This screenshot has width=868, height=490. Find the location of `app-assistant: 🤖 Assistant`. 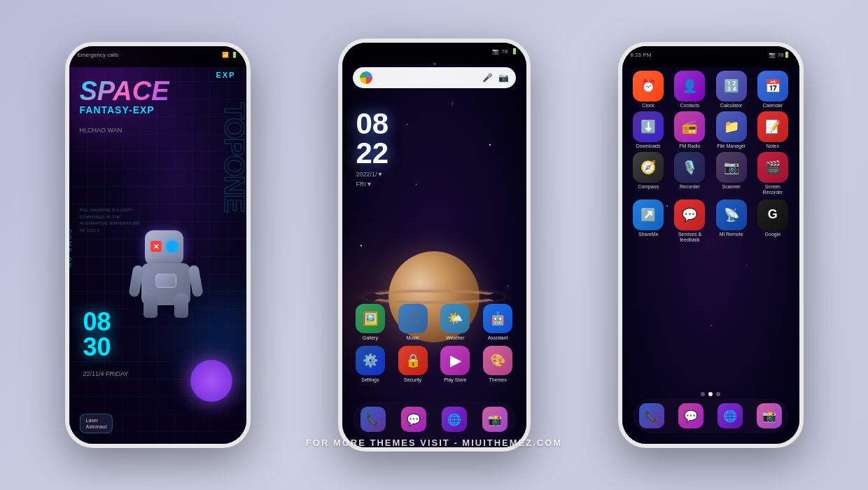

app-assistant: 🤖 Assistant is located at coordinates (498, 322).